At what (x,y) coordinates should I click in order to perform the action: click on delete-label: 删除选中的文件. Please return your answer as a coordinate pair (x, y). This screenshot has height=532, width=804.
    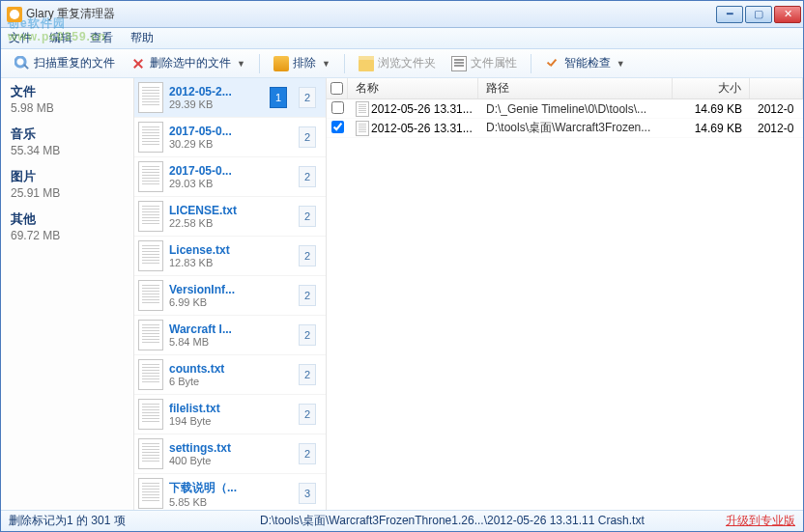
    Looking at the image, I should click on (190, 64).